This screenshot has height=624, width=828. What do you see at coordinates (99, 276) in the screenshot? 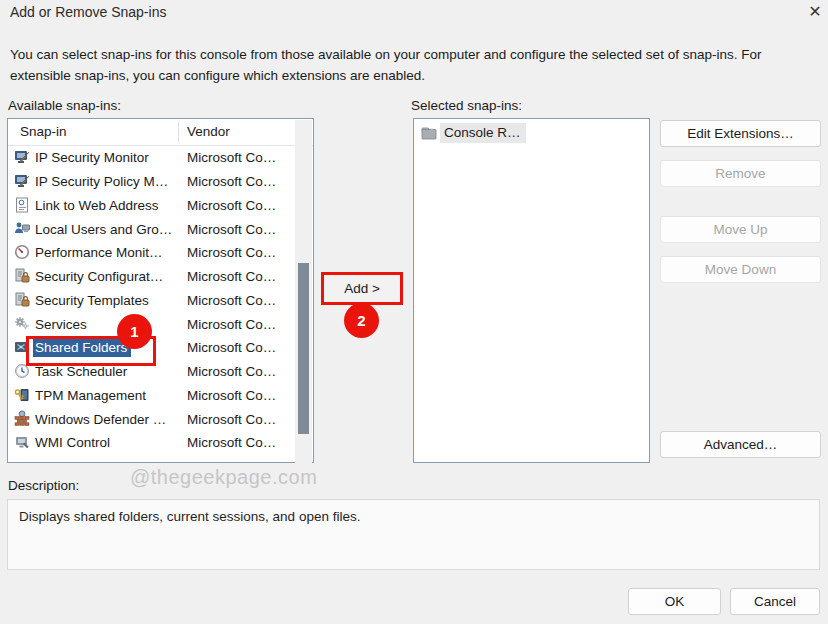
I see `snapin-name: Security Configurat…` at bounding box center [99, 276].